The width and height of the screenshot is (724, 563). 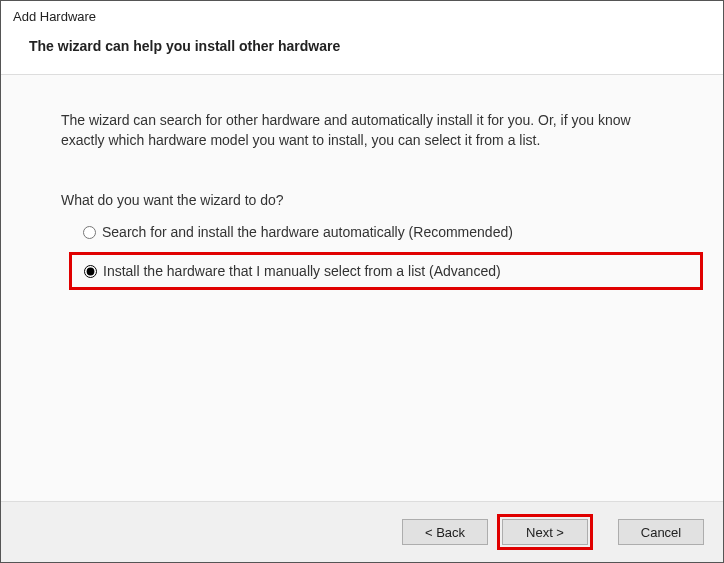 I want to click on highlight-next-button: Next >, so click(x=545, y=532).